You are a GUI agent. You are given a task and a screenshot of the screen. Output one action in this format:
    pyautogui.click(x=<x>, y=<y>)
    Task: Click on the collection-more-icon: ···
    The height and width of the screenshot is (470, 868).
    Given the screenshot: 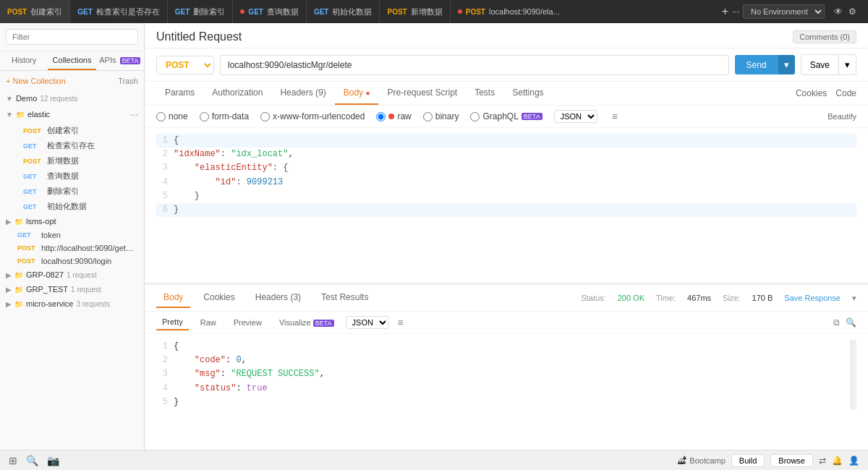 What is the action you would take?
    pyautogui.click(x=134, y=114)
    